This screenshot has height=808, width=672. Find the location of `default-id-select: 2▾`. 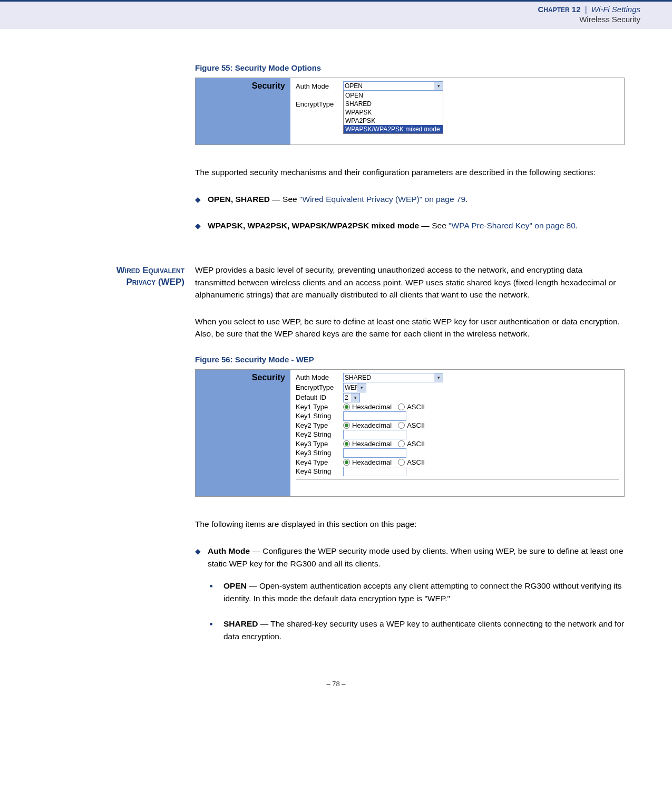

default-id-select: 2▾ is located at coordinates (352, 398).